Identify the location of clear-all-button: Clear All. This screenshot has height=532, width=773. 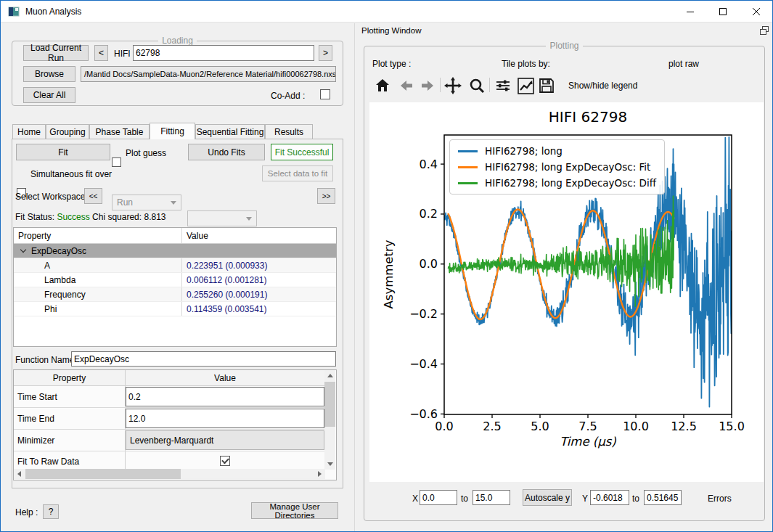
(49, 95).